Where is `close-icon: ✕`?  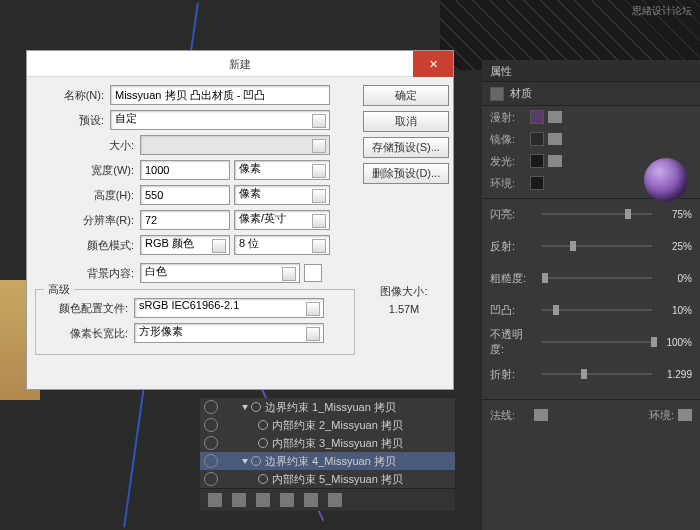
close-icon: ✕ is located at coordinates (434, 64).